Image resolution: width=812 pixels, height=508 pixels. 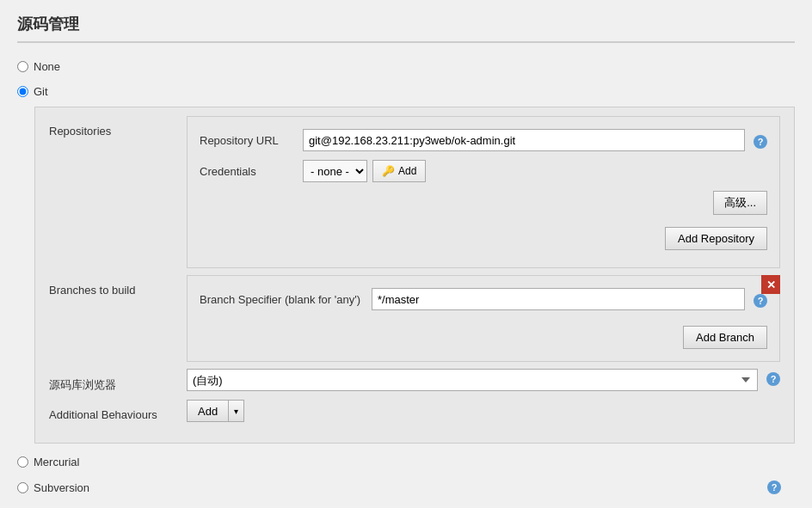 I want to click on subversion-radio-row: Subversion ?, so click(x=406, y=487).